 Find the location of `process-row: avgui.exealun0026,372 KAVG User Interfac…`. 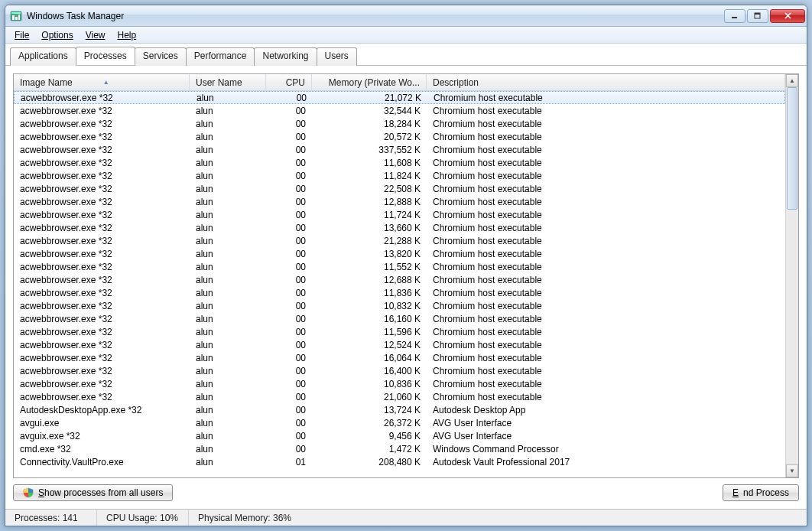

process-row: avgui.exealun0026,372 KAVG User Interfac… is located at coordinates (399, 422).